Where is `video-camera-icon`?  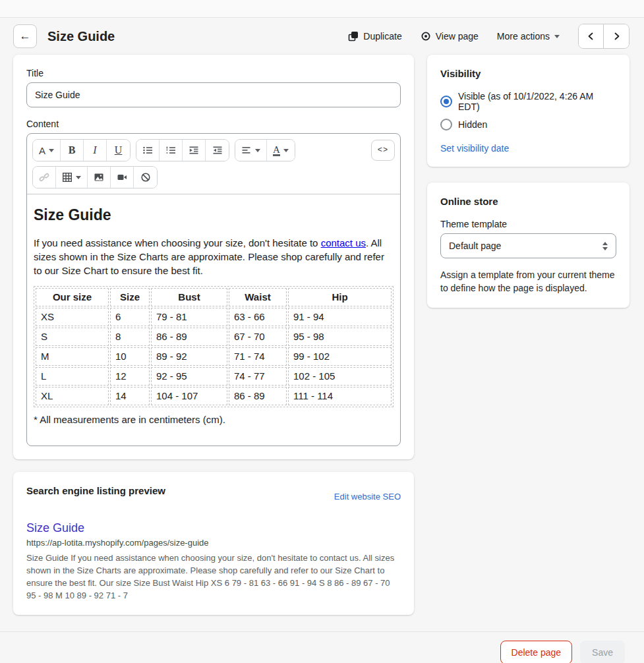
video-camera-icon is located at coordinates (122, 177).